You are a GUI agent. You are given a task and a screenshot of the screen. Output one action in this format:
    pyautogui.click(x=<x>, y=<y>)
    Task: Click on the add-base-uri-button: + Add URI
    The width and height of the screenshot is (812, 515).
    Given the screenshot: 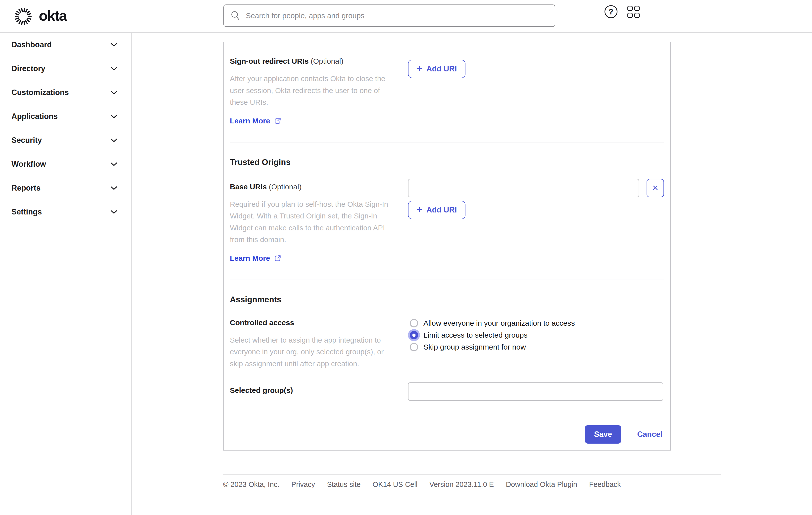 What is the action you would take?
    pyautogui.click(x=437, y=210)
    